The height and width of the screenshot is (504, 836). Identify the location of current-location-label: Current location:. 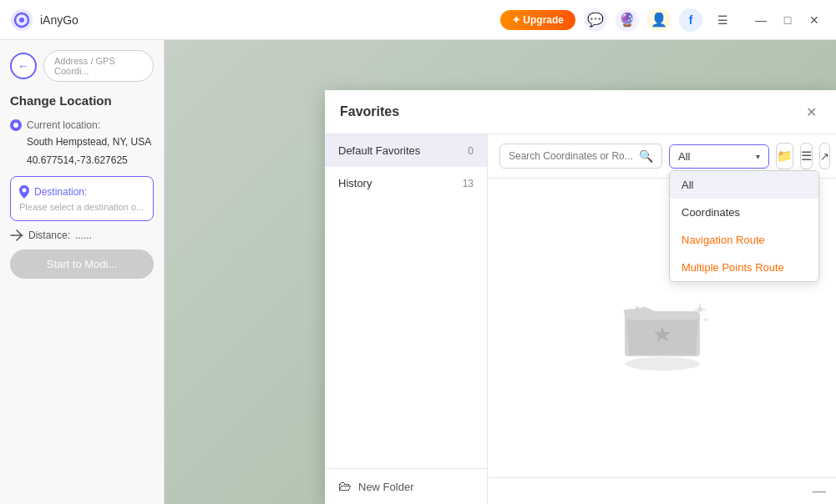
(82, 125).